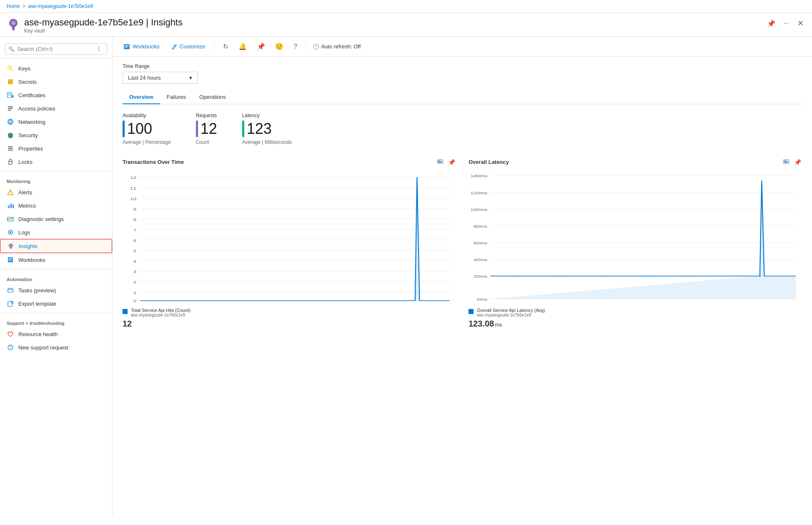 The image size is (812, 525). I want to click on sidebar-item-certificates: Certificates, so click(56, 95).